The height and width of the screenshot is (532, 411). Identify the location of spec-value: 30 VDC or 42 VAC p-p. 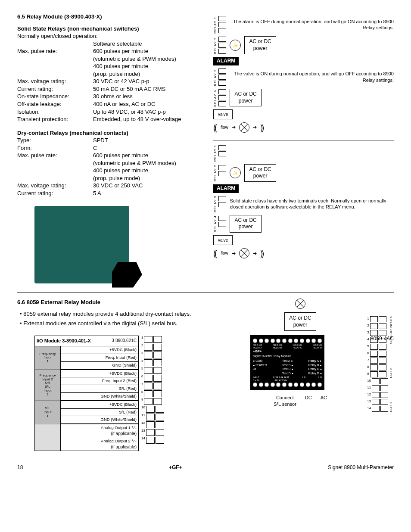
(146, 81).